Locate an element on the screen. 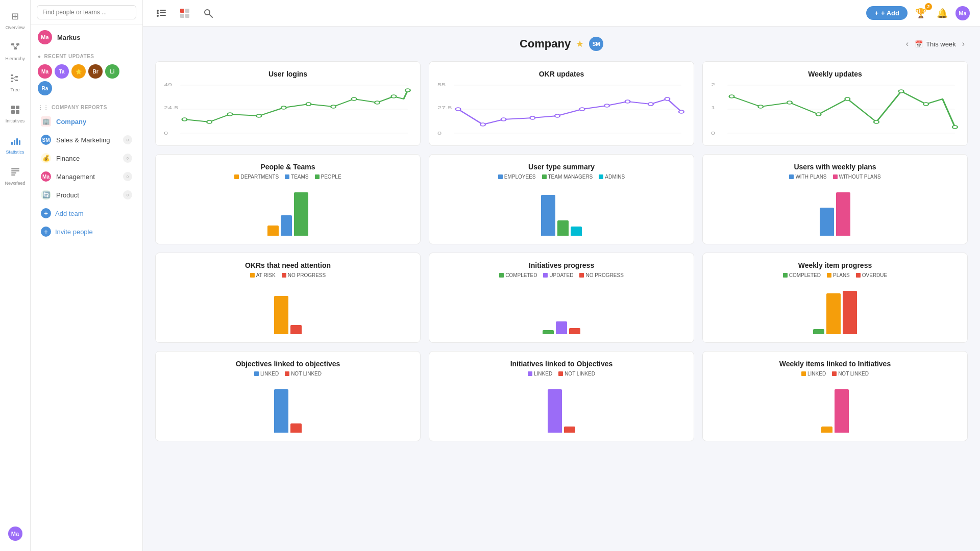 The image size is (980, 551). bar-not-linked-weekly is located at coordinates (842, 411).